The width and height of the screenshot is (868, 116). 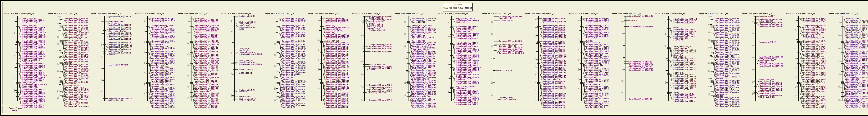 What do you see at coordinates (814, 92) in the screenshot?
I see `marker-label: SpringWheatNAM_tag_62131-7A` at bounding box center [814, 92].